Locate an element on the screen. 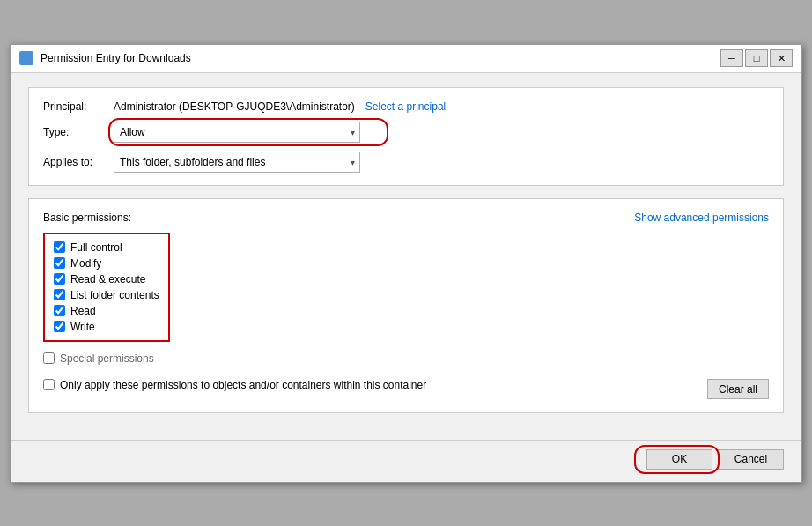  show-advanced-link: Show advanced permissions is located at coordinates (701, 218).